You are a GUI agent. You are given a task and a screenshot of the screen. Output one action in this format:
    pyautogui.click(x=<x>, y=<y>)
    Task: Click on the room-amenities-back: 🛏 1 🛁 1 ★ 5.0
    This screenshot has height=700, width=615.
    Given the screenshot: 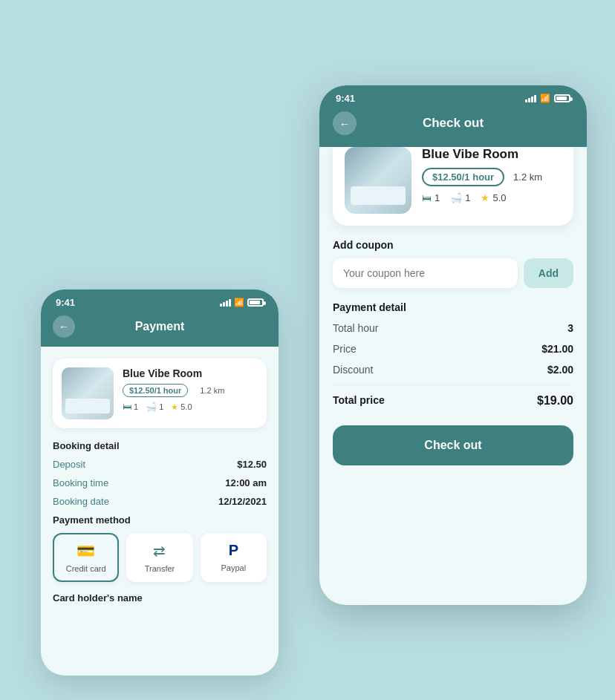 What is the action you would take?
    pyautogui.click(x=190, y=407)
    